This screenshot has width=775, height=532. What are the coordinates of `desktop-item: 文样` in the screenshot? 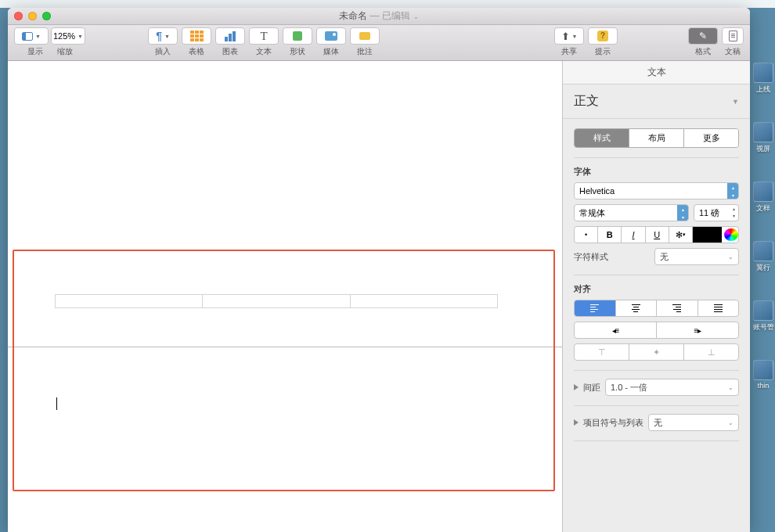 It's located at (763, 197).